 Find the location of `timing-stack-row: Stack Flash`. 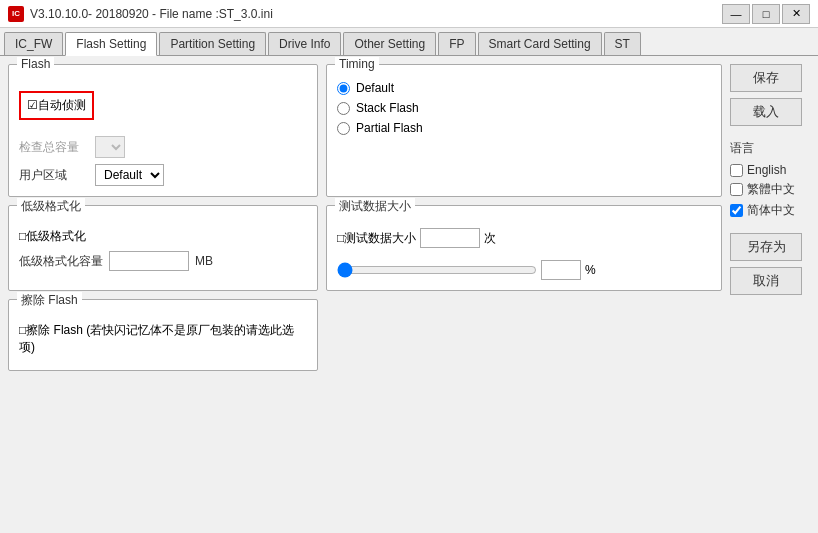

timing-stack-row: Stack Flash is located at coordinates (524, 108).